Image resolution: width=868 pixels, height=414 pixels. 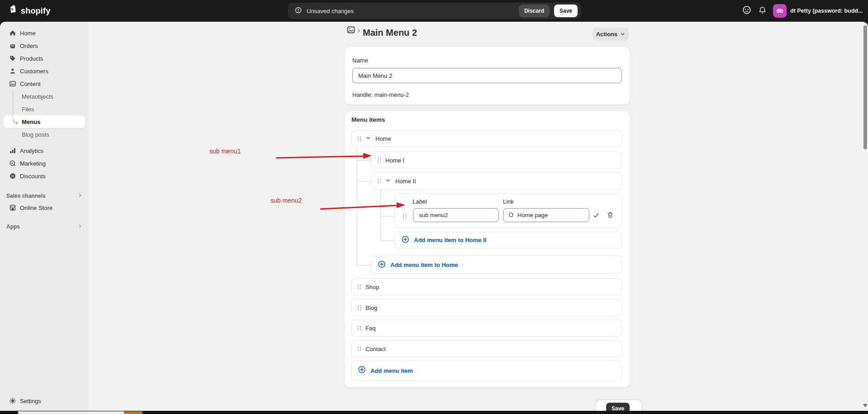 What do you see at coordinates (44, 71) in the screenshot?
I see `sidebar-item-customers: Customers` at bounding box center [44, 71].